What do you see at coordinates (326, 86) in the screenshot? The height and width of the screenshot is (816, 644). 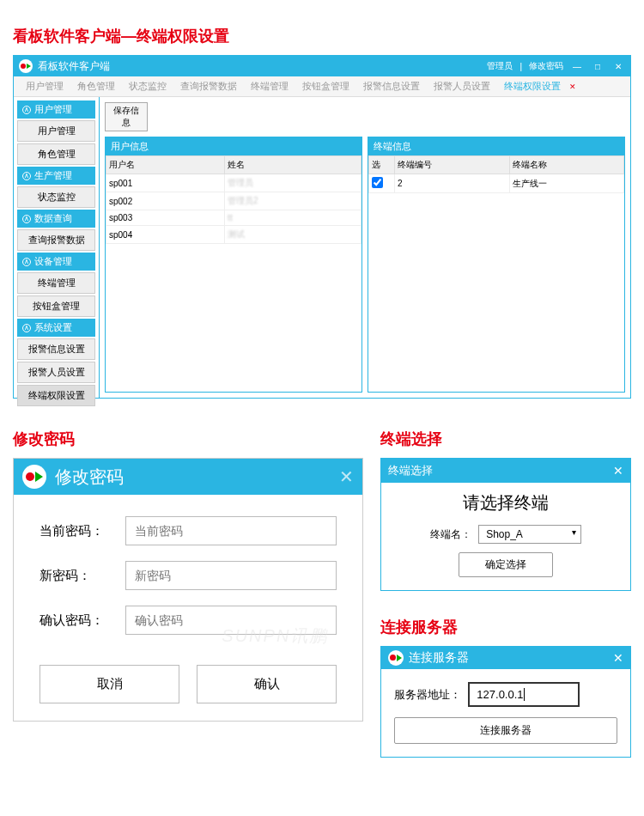 I see `tab-5: 按钮盒管理` at bounding box center [326, 86].